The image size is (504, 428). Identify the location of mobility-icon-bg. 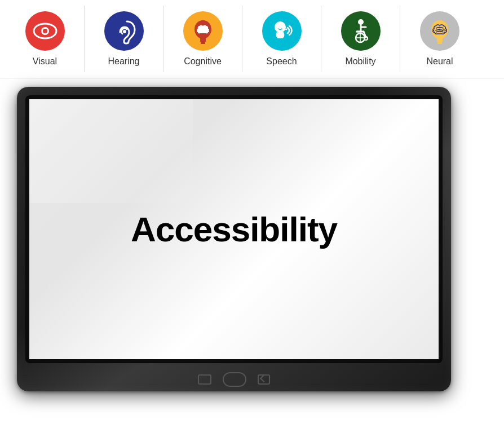
(361, 31).